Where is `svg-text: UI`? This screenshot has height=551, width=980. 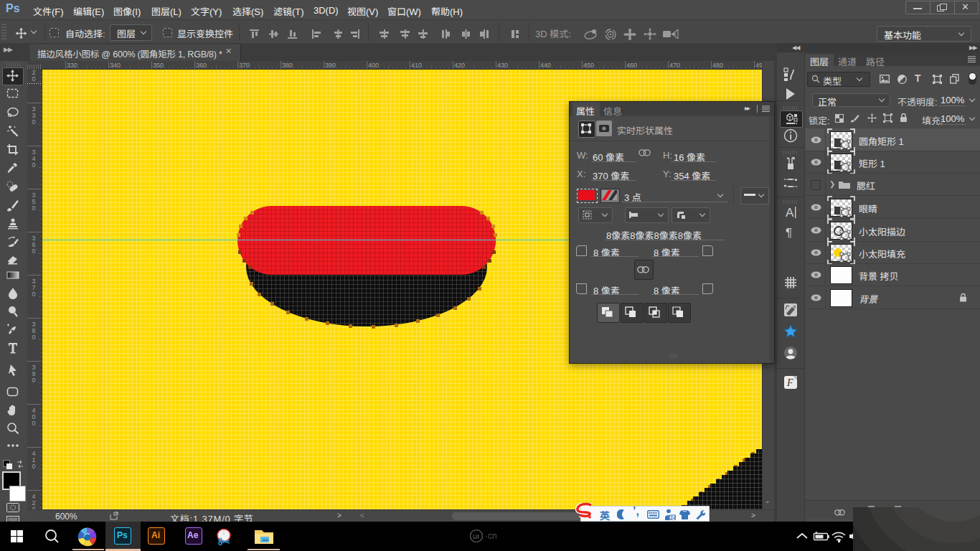
svg-text: UI is located at coordinates (476, 537).